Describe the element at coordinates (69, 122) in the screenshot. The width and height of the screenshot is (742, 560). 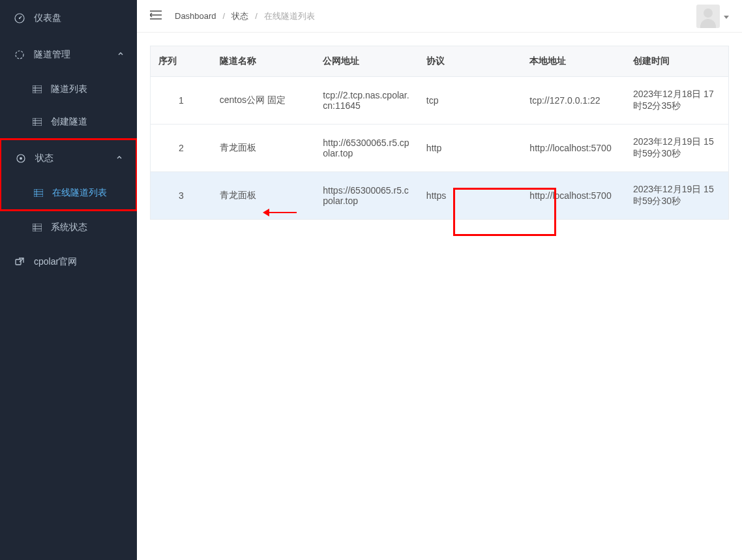
I see `nav-label: 创建隧道` at that location.